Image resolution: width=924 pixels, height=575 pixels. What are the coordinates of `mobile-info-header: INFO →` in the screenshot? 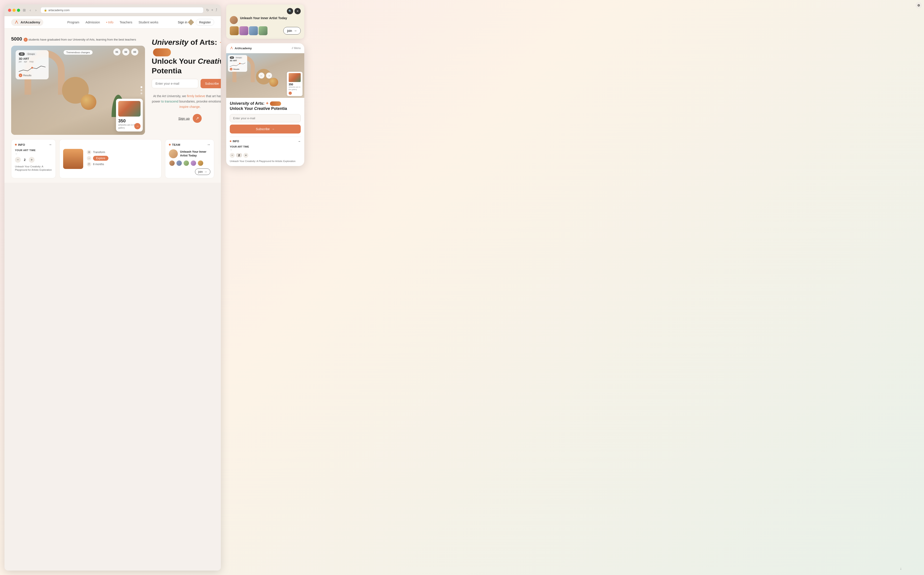 It's located at (265, 141).